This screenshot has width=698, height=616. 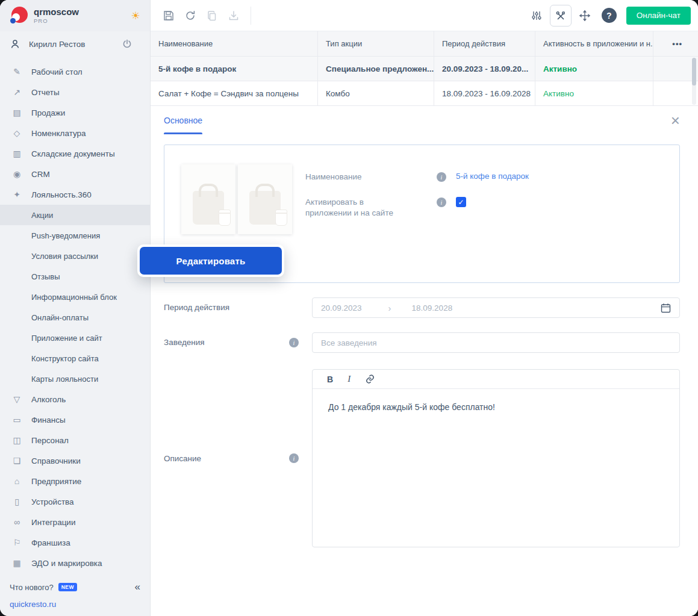 I want to click on theme-toggle-sun-icon: ☀, so click(x=136, y=16).